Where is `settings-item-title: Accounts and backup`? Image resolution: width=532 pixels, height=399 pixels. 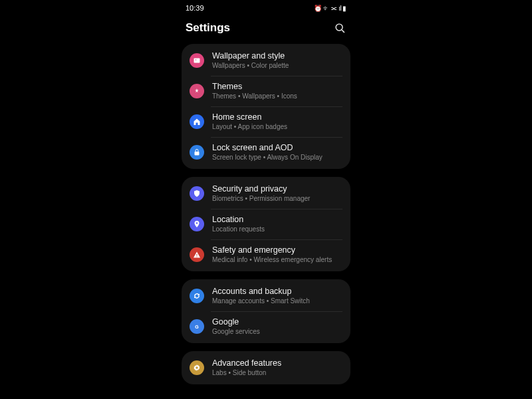 settings-item-title: Accounts and backup is located at coordinates (261, 291).